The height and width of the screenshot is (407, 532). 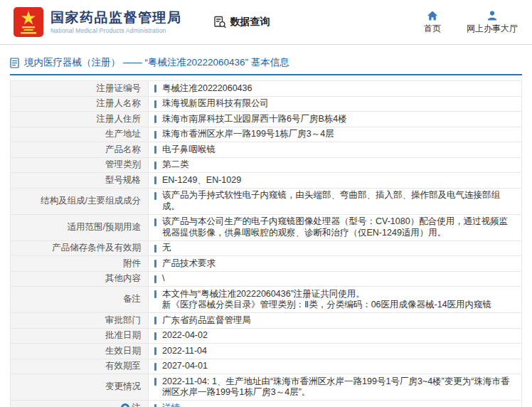 What do you see at coordinates (189, 263) in the screenshot?
I see `row-value-text: 产品技术要求` at bounding box center [189, 263].